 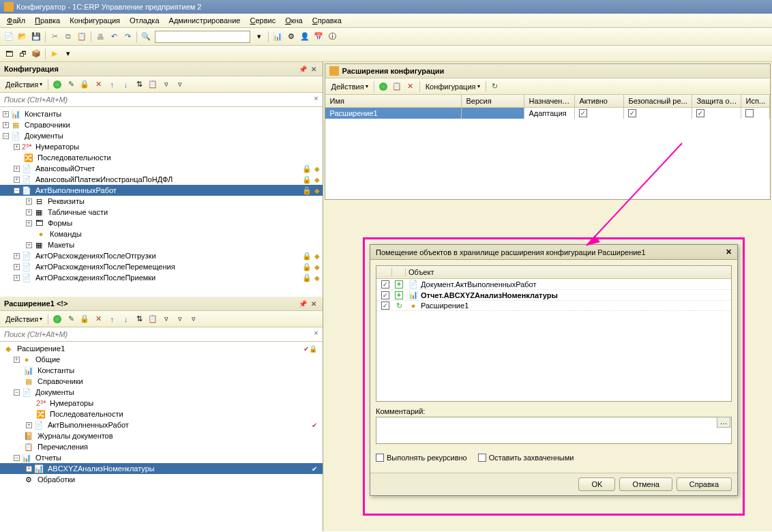 What do you see at coordinates (65, 168) in the screenshot?
I see `tree-advance: АвансовыйОтчет` at bounding box center [65, 168].